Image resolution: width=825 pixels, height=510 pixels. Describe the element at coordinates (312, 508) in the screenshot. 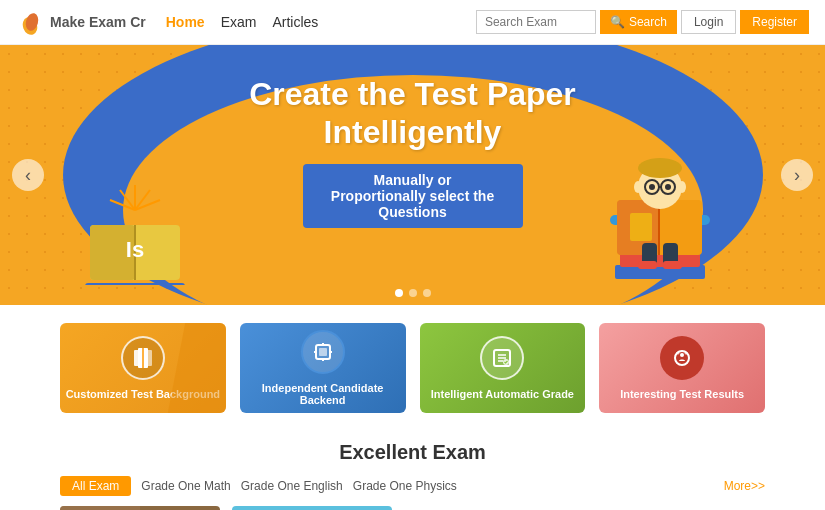

I see `exam-thumb-2: Exam 2` at that location.